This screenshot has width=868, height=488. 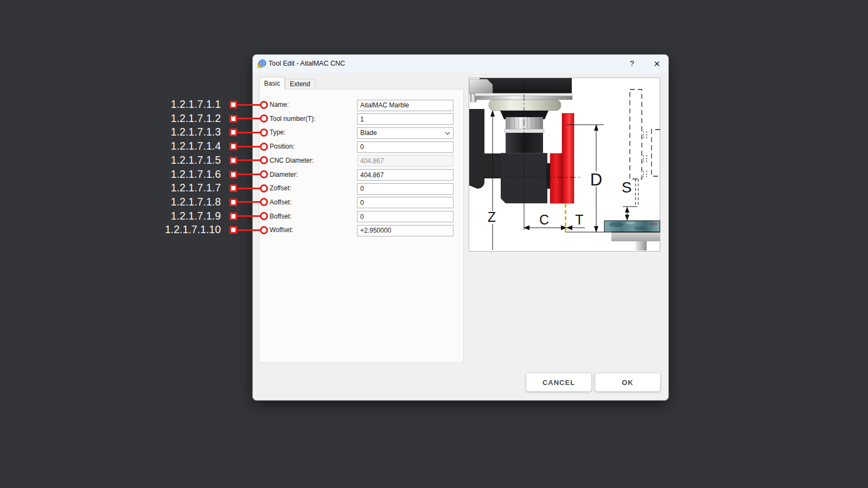 I want to click on dim-label-s: S, so click(x=627, y=188).